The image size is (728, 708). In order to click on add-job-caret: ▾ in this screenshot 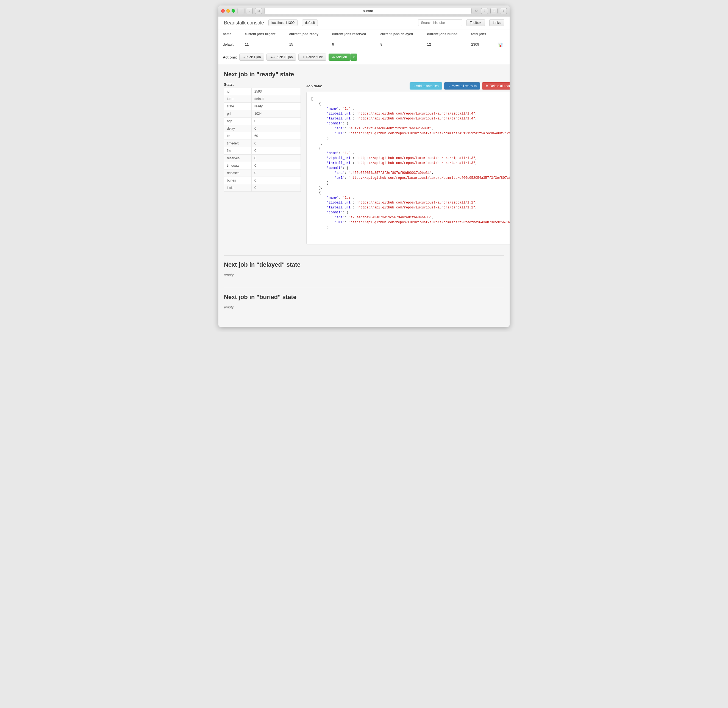, I will do `click(354, 57)`.